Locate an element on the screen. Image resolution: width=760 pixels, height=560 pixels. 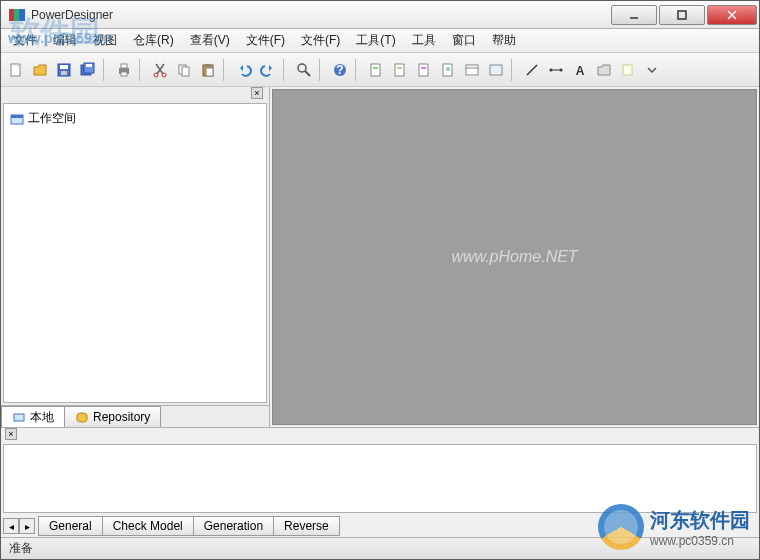
canvas-watermark: www.pHome.NET is located at coordinates (514, 257).